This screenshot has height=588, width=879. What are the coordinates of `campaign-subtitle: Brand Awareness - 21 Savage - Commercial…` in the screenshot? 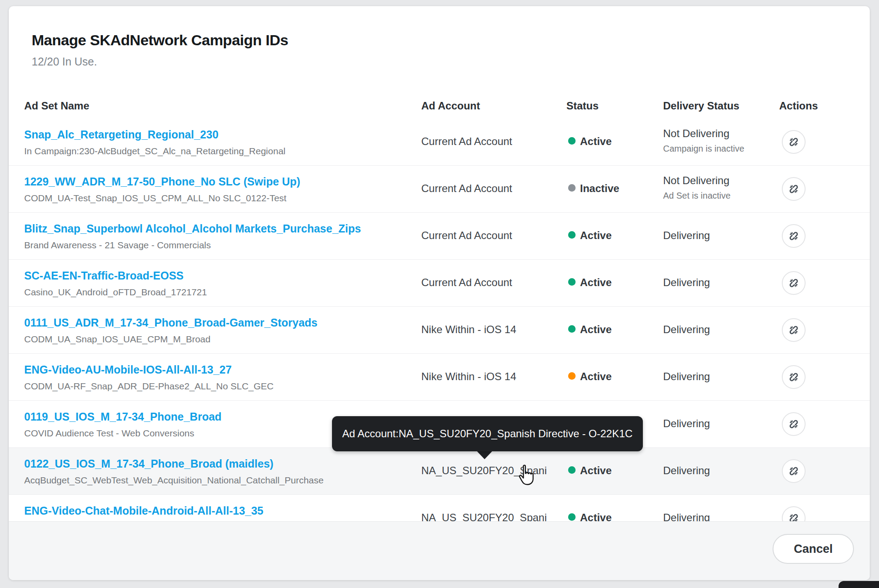 It's located at (117, 245).